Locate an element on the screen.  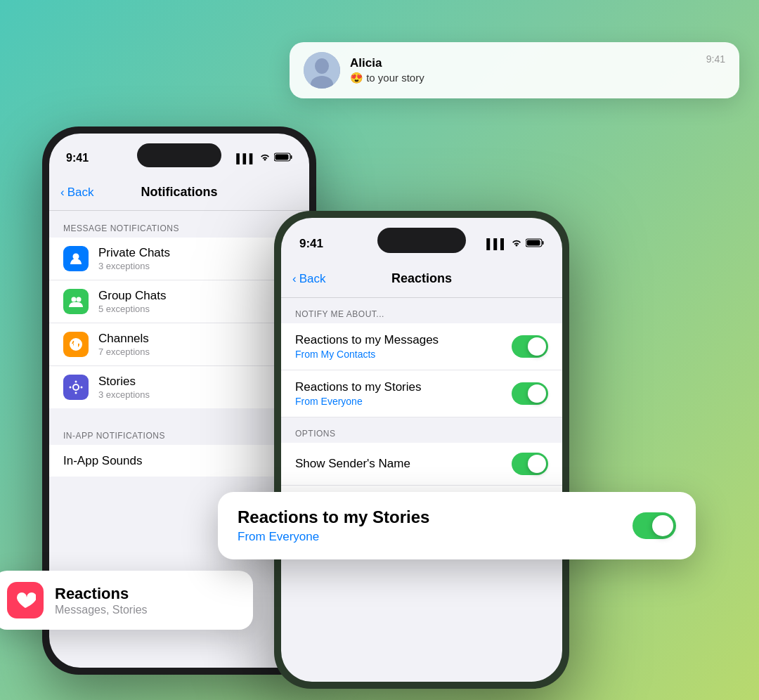
group-chats-subtitle: 5 exceptions is located at coordinates (190, 309).